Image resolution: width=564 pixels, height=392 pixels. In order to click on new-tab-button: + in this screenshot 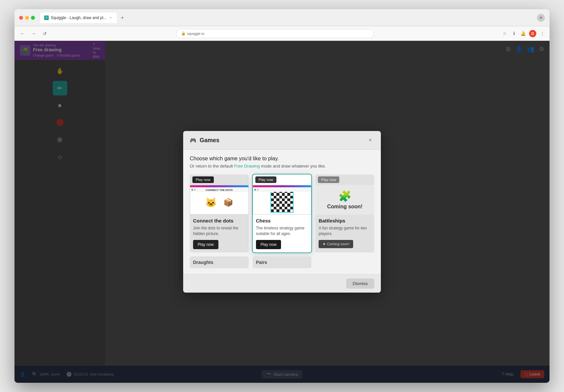, I will do `click(122, 18)`.